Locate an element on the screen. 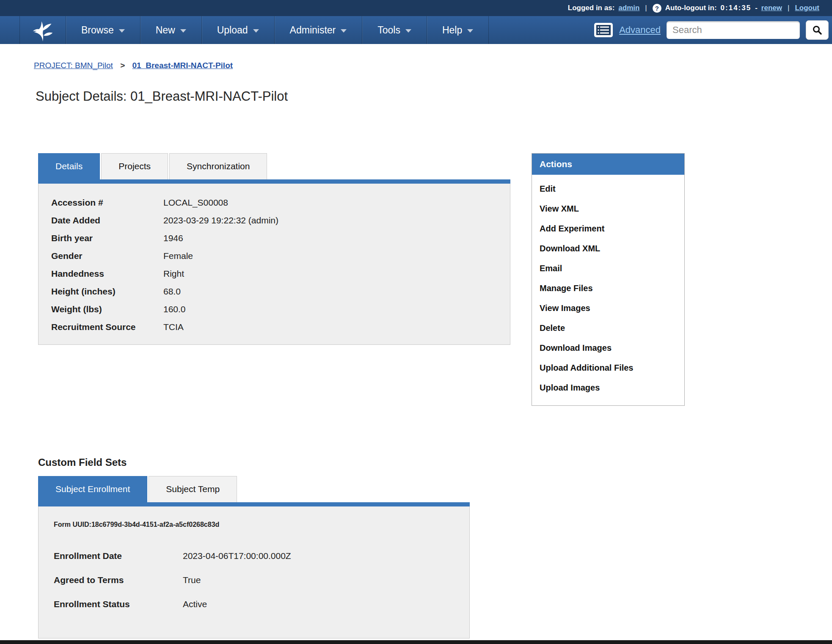  username-link: admin is located at coordinates (629, 8).